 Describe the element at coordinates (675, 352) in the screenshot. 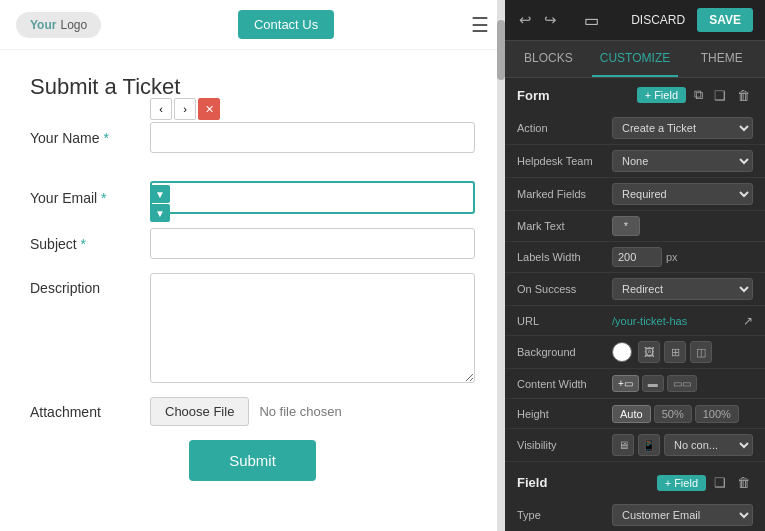

I see `bg-grid-icon: ⊞` at that location.